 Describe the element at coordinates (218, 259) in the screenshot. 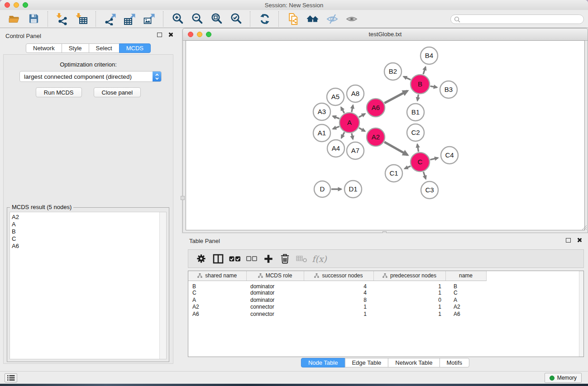

I see `show-column-button` at that location.